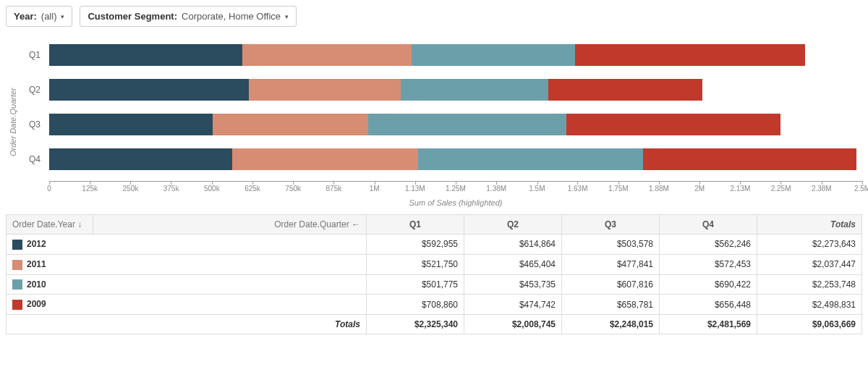  What do you see at coordinates (441, 125) in the screenshot?
I see `bar-row: Q3` at bounding box center [441, 125].